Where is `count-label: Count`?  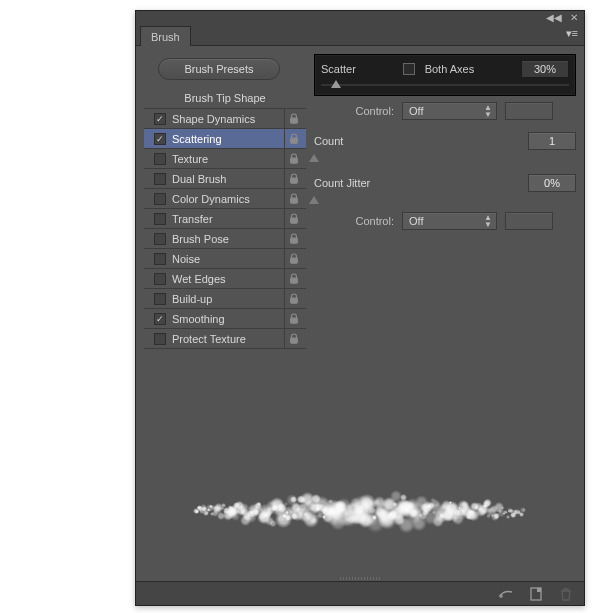
count-label: Count is located at coordinates (328, 141).